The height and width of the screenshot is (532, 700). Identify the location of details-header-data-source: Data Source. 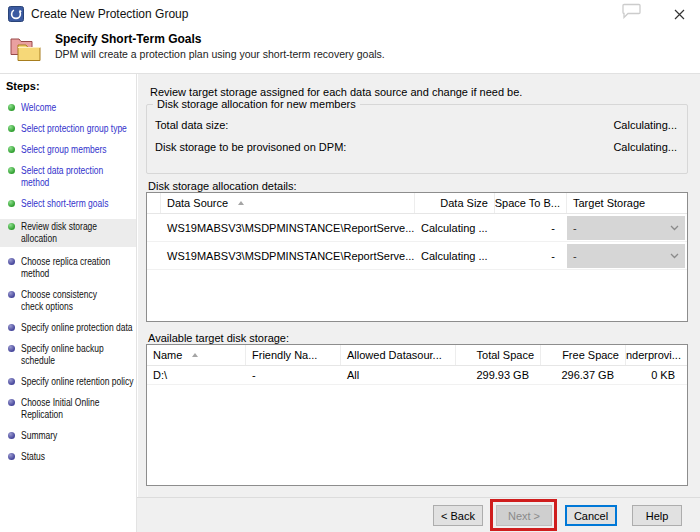
(288, 203).